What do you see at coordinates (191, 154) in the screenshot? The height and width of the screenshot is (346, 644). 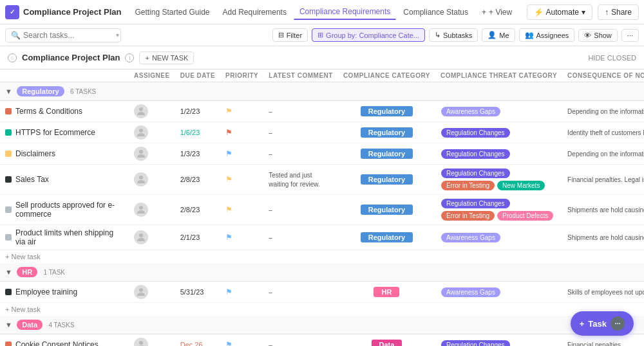 I see `task-due-date: 1/3/23` at bounding box center [191, 154].